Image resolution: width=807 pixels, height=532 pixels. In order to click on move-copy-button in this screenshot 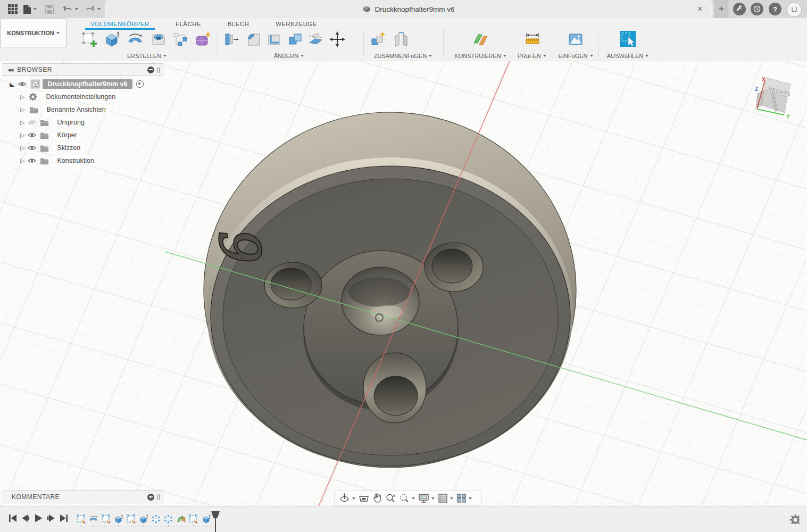, I will do `click(337, 39)`.